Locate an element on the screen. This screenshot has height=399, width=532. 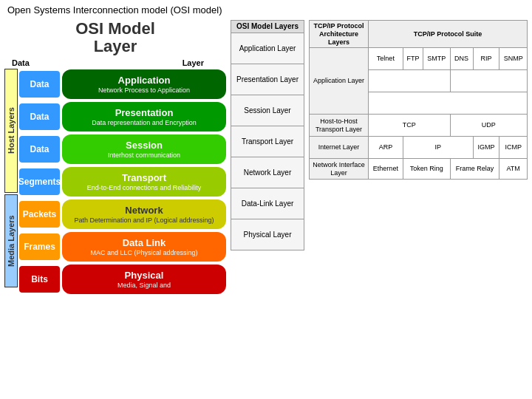
ftp-cell: FTP is located at coordinates (412, 59).